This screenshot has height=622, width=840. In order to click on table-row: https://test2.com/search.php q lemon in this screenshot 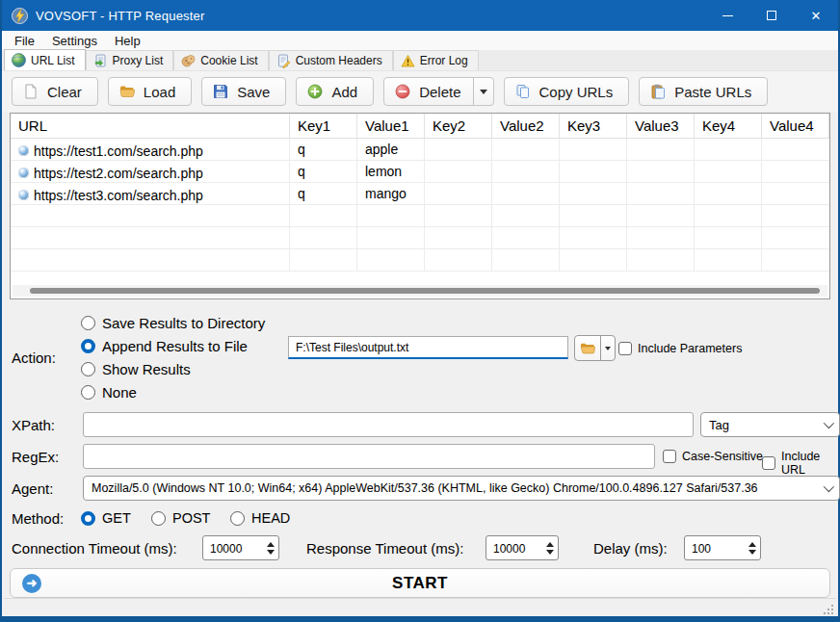, I will do `click(420, 171)`.